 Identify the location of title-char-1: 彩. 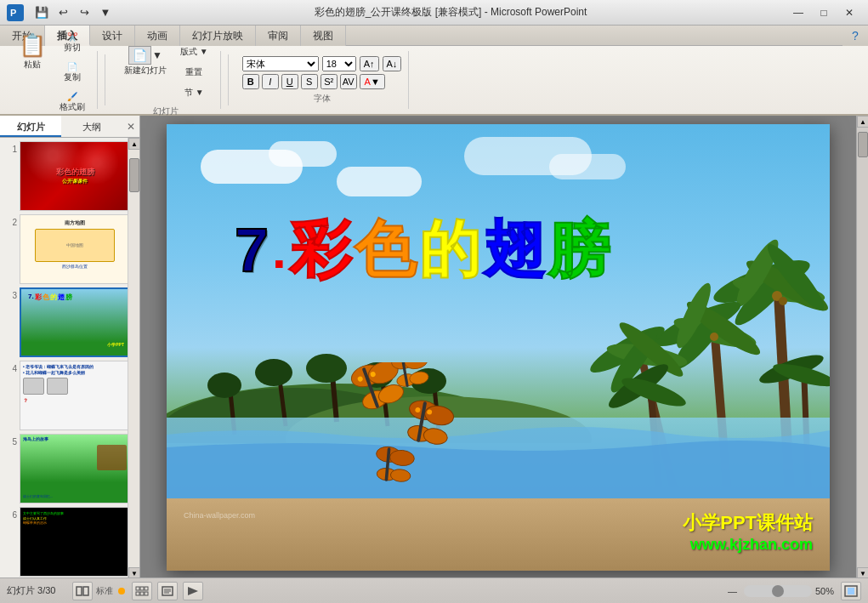
(322, 250).